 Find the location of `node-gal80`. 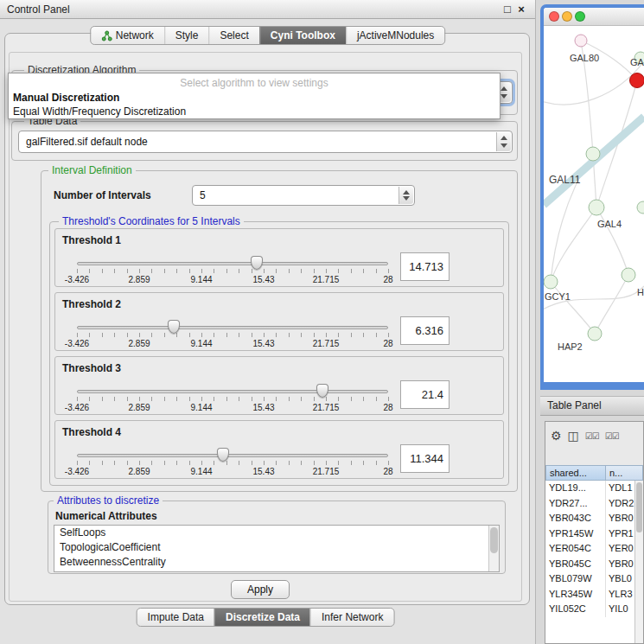

node-gal80 is located at coordinates (581, 41).